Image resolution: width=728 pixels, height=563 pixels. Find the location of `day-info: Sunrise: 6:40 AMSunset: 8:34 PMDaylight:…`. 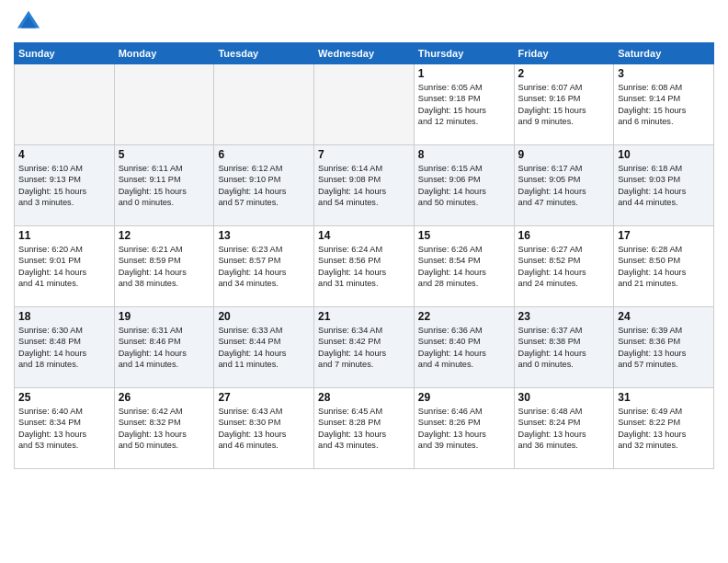

day-info: Sunrise: 6:40 AMSunset: 8:34 PMDaylight:… is located at coordinates (64, 429).